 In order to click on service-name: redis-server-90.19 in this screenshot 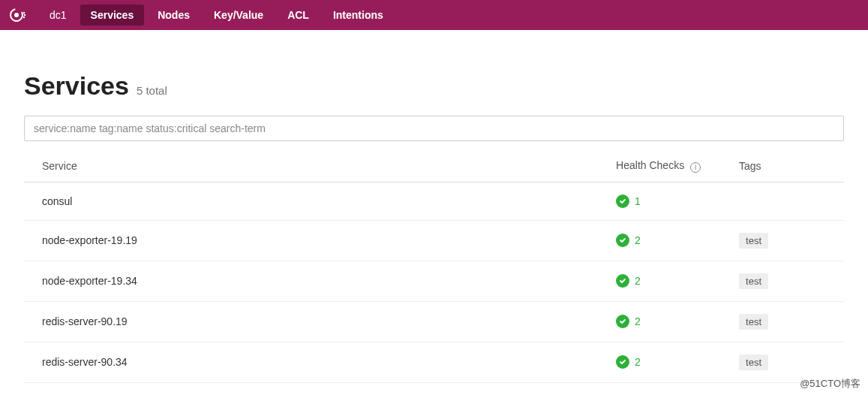, I will do `click(311, 321)`.